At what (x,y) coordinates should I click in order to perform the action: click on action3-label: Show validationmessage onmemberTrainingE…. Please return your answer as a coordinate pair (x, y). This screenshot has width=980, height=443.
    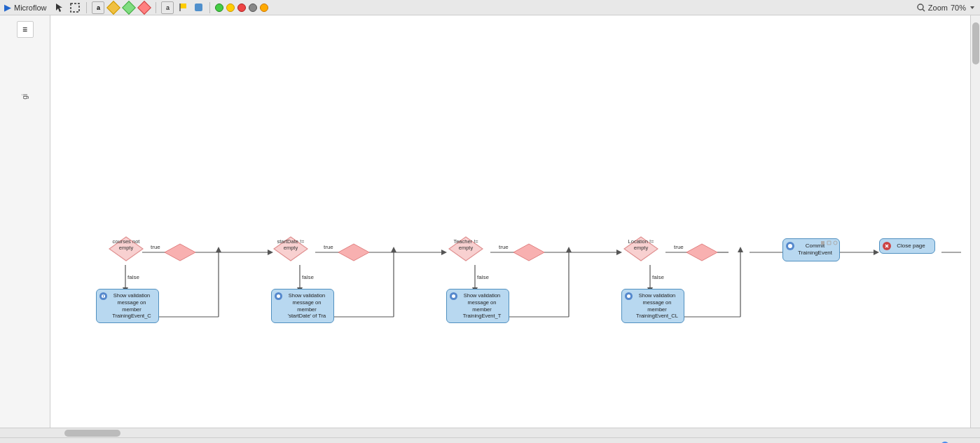
    Looking at the image, I should click on (482, 306).